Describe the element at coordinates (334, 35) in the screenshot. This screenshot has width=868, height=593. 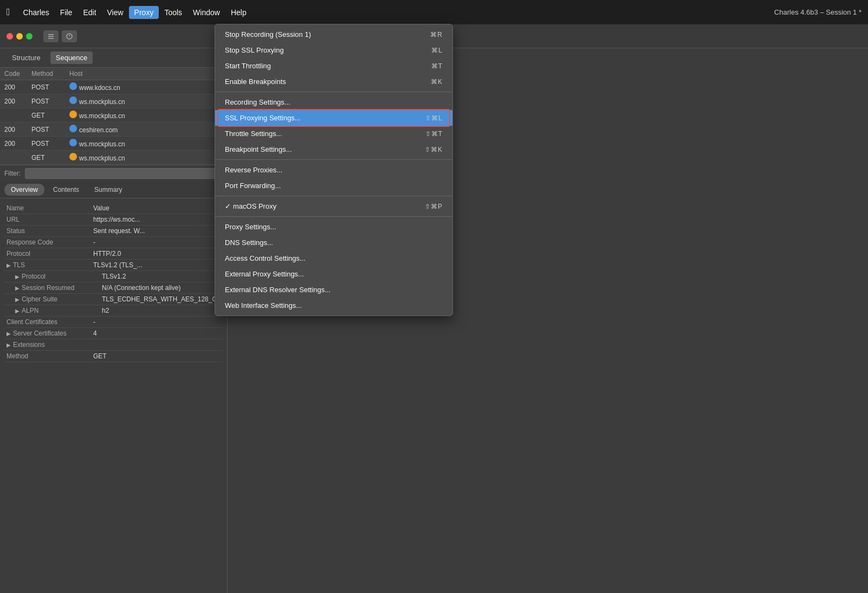
I see `menu-stop-recording: Stop Recording (Session 1) ⌘R` at that location.